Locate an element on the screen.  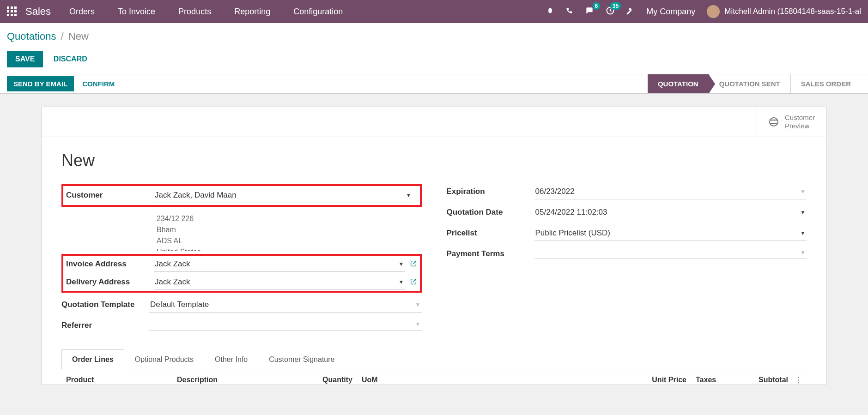
breadcrumb-current: New is located at coordinates (79, 36).